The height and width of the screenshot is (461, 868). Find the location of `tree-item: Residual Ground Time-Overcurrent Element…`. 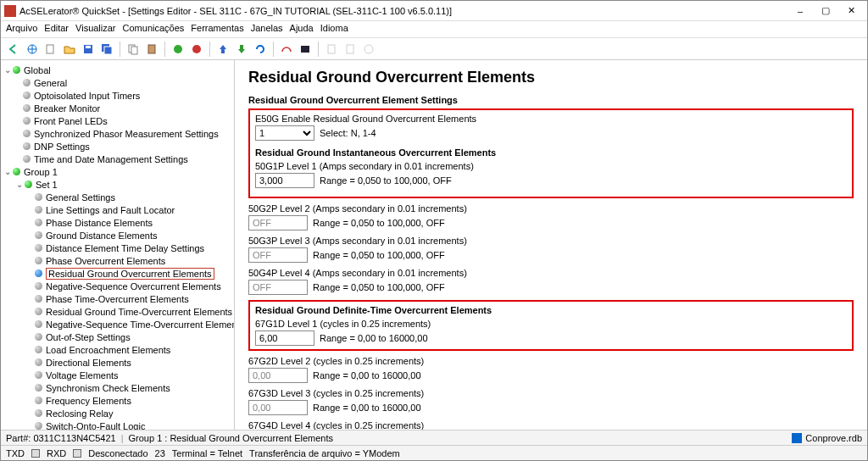

tree-item: Residual Ground Time-Overcurrent Element… is located at coordinates (117, 312).